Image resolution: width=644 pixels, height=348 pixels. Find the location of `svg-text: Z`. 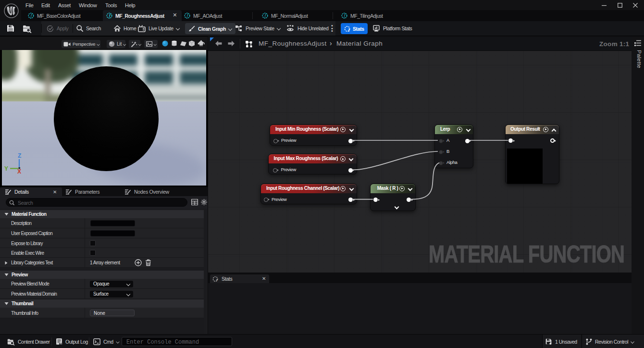

svg-text: Z is located at coordinates (19, 156).